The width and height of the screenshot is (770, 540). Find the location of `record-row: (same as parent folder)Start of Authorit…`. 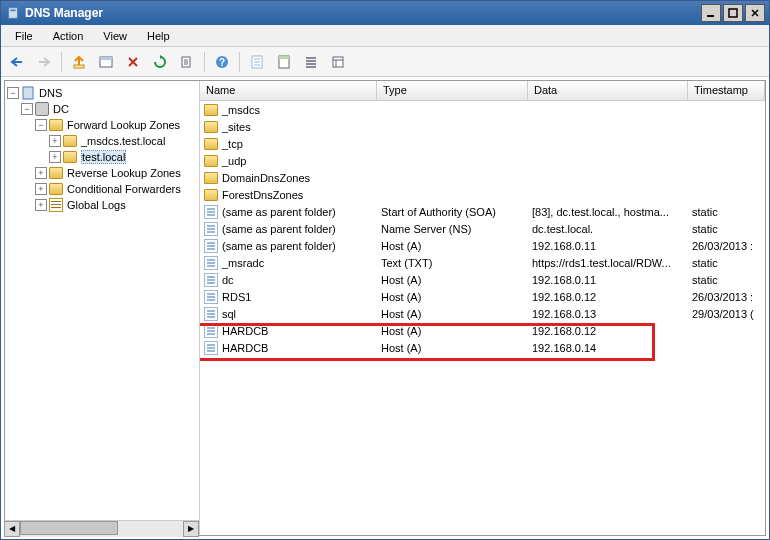

record-row: (same as parent folder)Start of Authorit… is located at coordinates (482, 212).